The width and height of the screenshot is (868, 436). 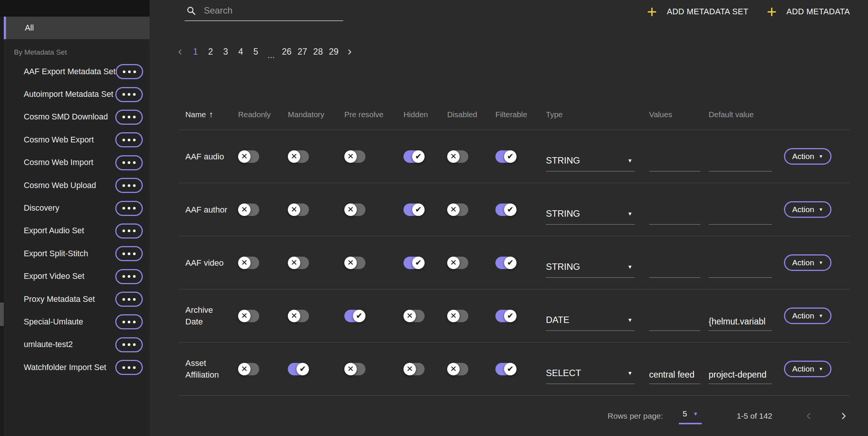 What do you see at coordinates (77, 277) in the screenshot?
I see `sidebar-item-export-video-set: Export Video Set` at bounding box center [77, 277].